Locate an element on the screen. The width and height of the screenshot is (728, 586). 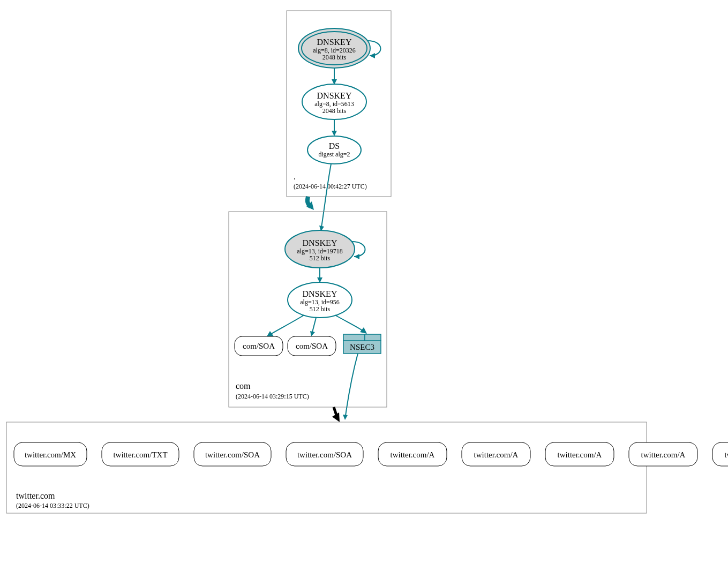
twitter-record-label: twitter.com/MX is located at coordinates (50, 455).